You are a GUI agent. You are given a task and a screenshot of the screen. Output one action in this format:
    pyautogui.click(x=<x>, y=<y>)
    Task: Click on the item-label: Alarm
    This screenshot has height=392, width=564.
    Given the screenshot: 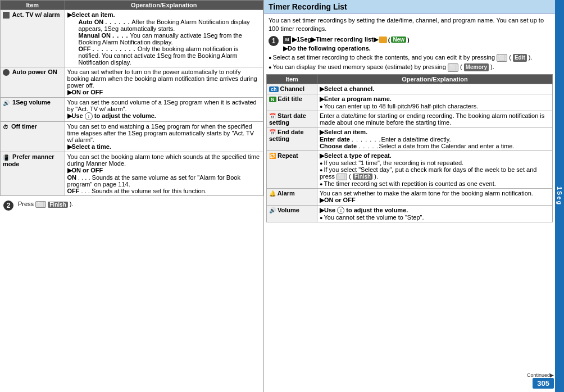 What is the action you would take?
    pyautogui.click(x=286, y=193)
    